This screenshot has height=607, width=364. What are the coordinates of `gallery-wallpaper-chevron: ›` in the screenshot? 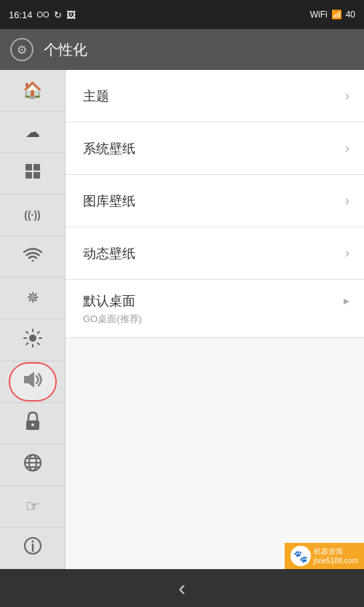 It's located at (347, 201).